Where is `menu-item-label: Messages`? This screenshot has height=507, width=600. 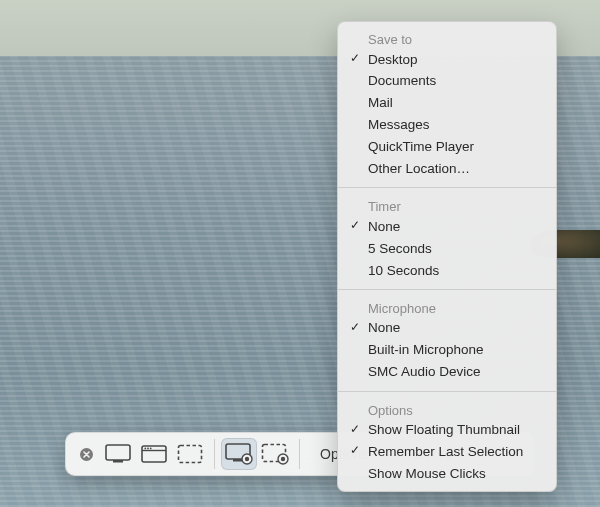 menu-item-label: Messages is located at coordinates (399, 124).